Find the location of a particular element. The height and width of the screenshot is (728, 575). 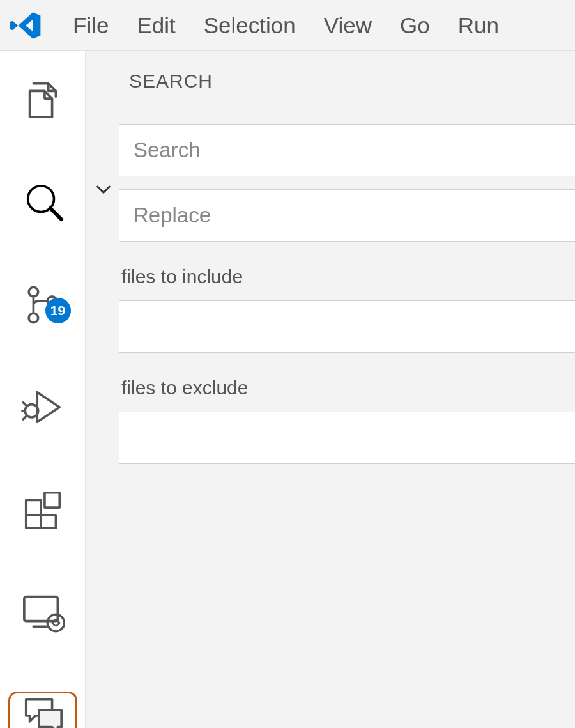

menu-run: Run is located at coordinates (479, 26).